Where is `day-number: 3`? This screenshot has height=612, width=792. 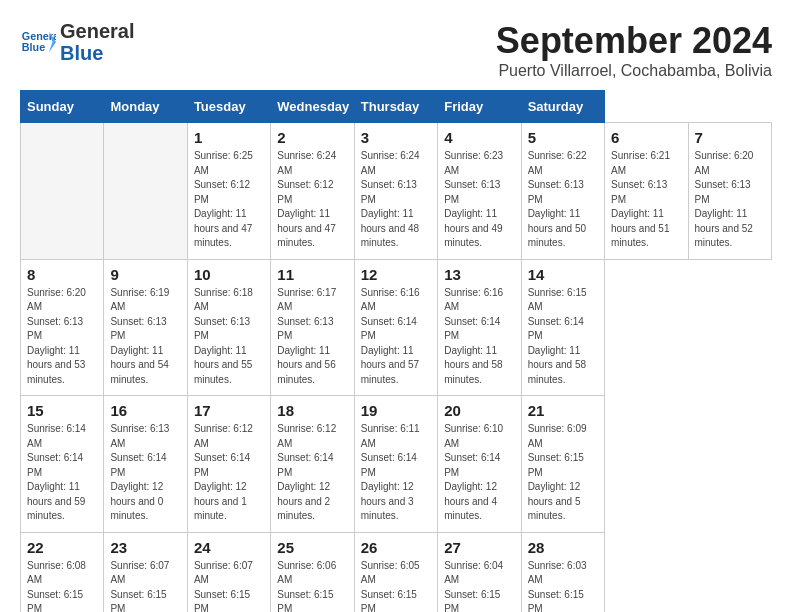 day-number: 3 is located at coordinates (396, 138).